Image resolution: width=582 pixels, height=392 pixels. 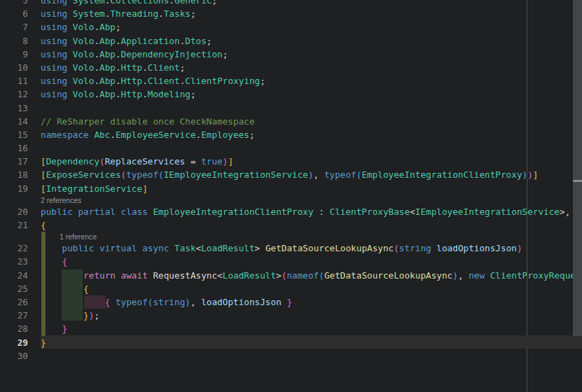 What do you see at coordinates (14, 175) in the screenshot?
I see `line-number: 18` at bounding box center [14, 175].